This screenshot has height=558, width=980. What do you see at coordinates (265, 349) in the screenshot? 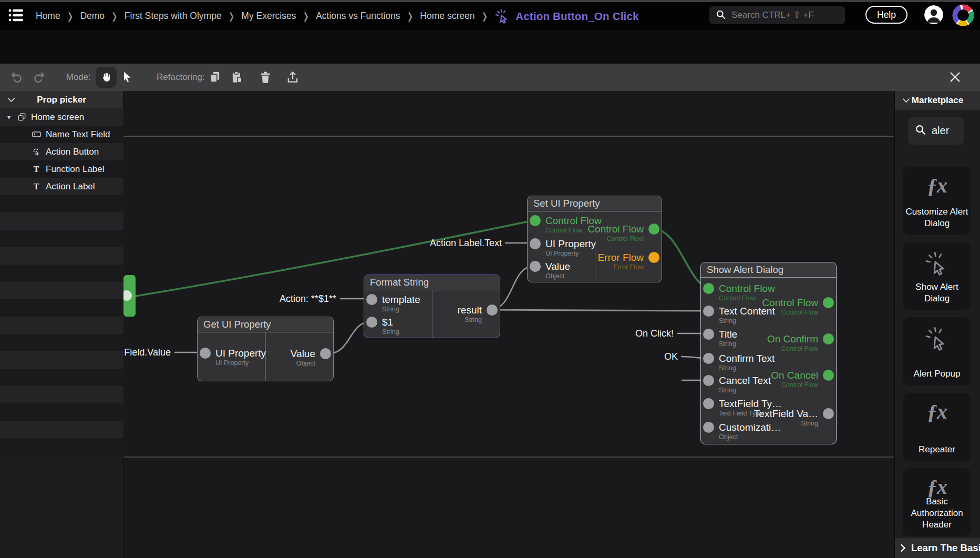
I see `node-get-ui-property: Get UI PropertyUI PropertyUI PropertyVal…` at bounding box center [265, 349].